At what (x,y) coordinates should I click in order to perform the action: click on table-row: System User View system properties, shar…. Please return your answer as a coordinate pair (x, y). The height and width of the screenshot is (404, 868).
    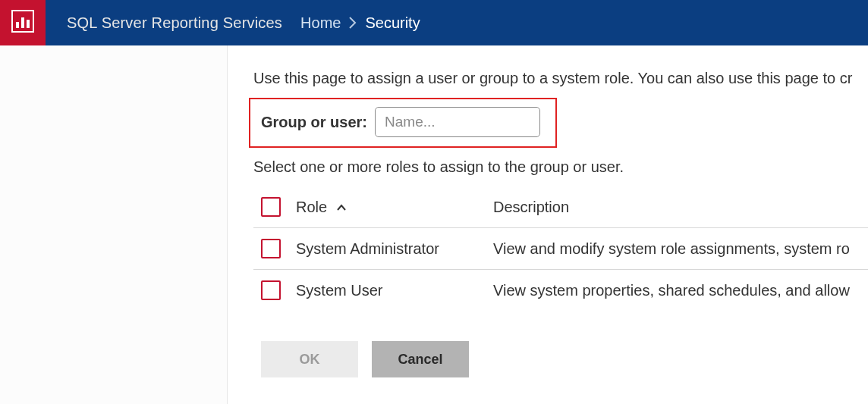
    Looking at the image, I should click on (561, 290).